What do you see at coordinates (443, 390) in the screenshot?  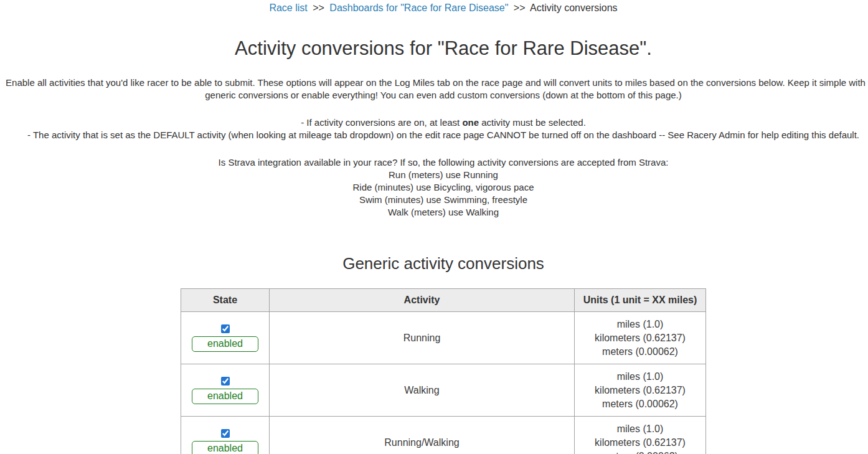 I see `table-row: enabled Walking miles (1.0)kilometers (0…` at bounding box center [443, 390].